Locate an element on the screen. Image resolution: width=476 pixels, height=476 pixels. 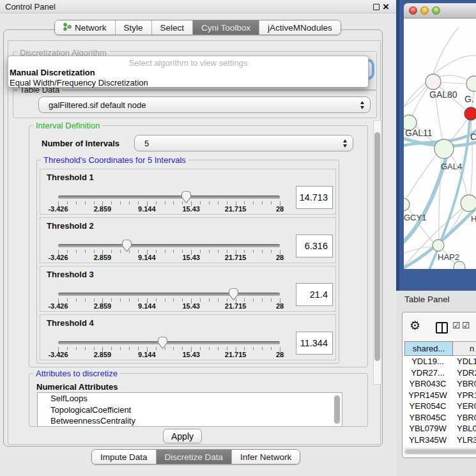
hap2-node is located at coordinates (438, 245).